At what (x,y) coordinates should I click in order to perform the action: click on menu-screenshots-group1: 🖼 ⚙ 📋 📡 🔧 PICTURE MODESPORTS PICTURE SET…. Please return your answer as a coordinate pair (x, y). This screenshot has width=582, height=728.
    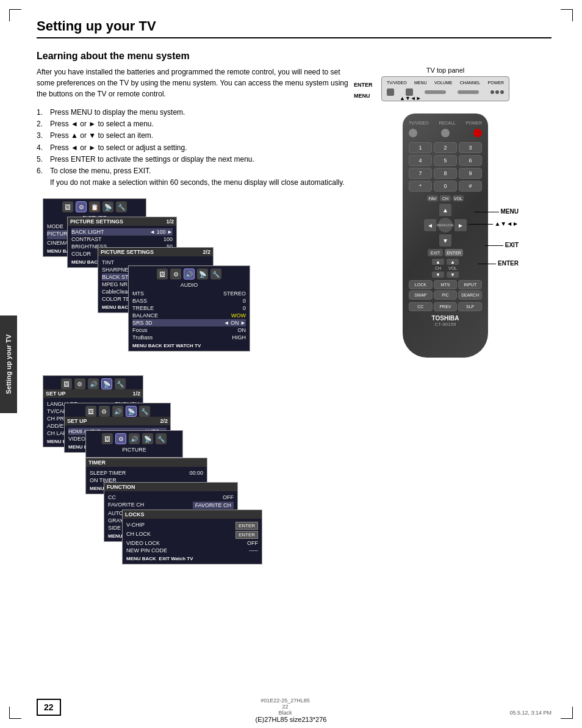
    Looking at the image, I should click on (156, 284).